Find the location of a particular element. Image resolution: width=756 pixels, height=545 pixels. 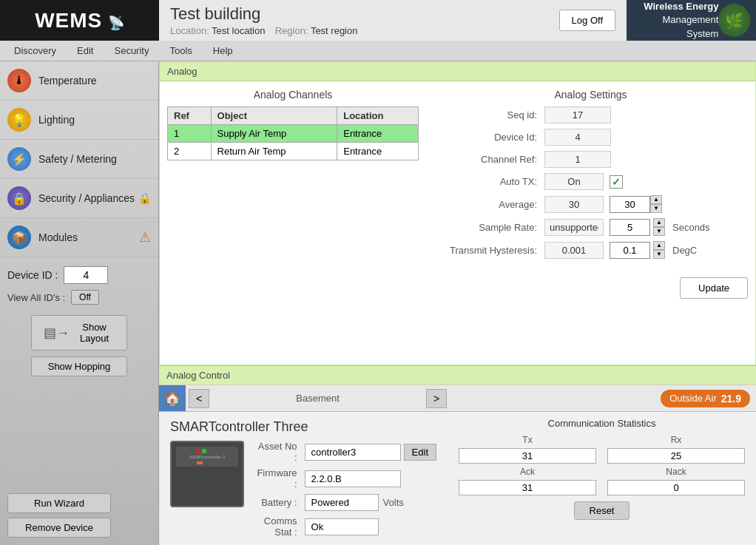

rx-value is located at coordinates (676, 456).